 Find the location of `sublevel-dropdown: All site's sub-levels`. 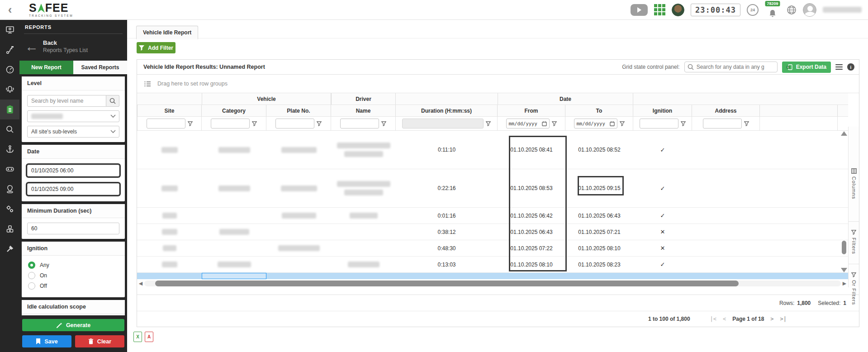

sublevel-dropdown: All site's sub-levels is located at coordinates (73, 132).